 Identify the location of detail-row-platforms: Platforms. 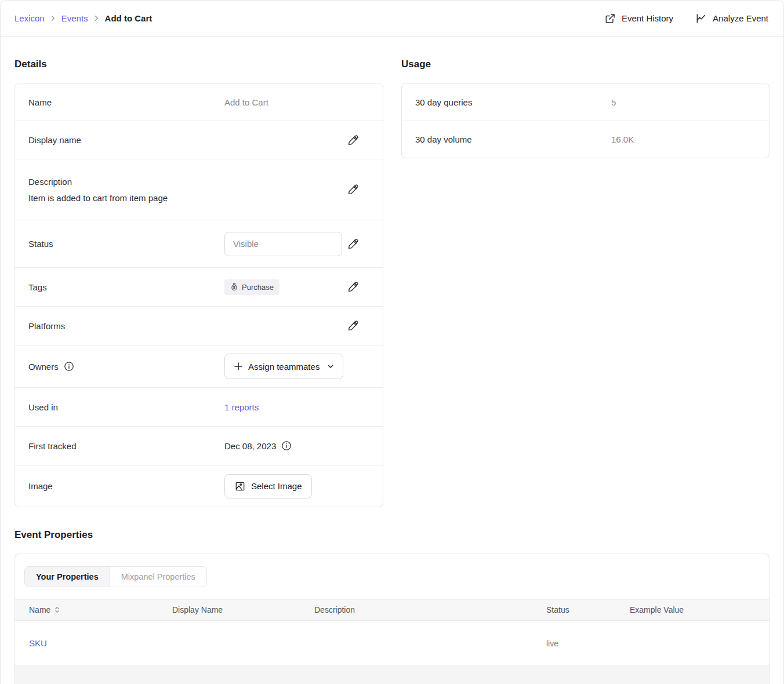
(199, 326).